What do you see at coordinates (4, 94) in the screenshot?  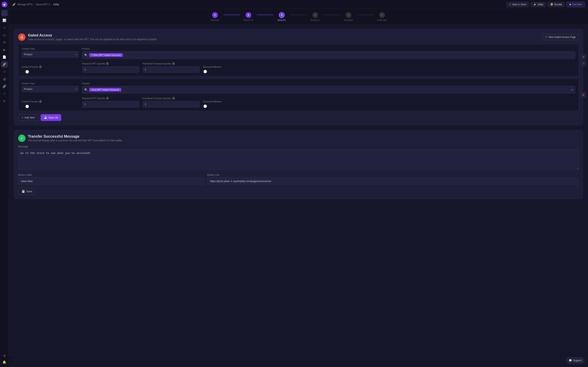 I see `sidebar-icon-external: ↗` at bounding box center [4, 94].